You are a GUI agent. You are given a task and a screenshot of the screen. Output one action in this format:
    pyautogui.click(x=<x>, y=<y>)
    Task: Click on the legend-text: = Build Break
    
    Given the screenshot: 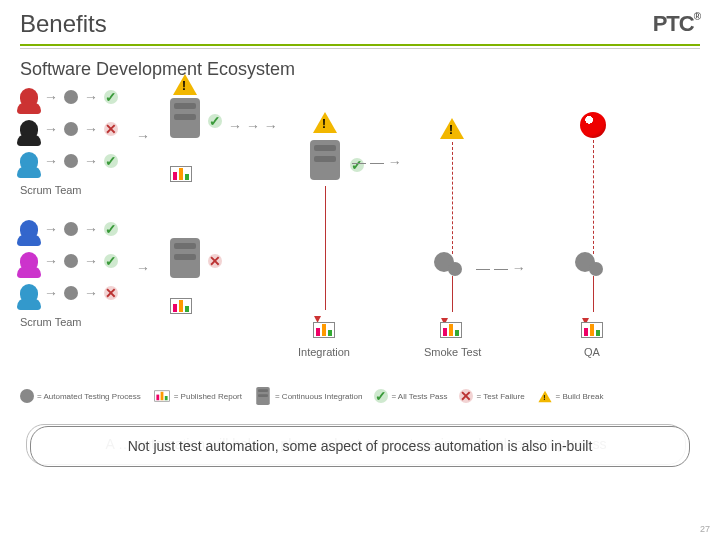 What is the action you would take?
    pyautogui.click(x=580, y=396)
    